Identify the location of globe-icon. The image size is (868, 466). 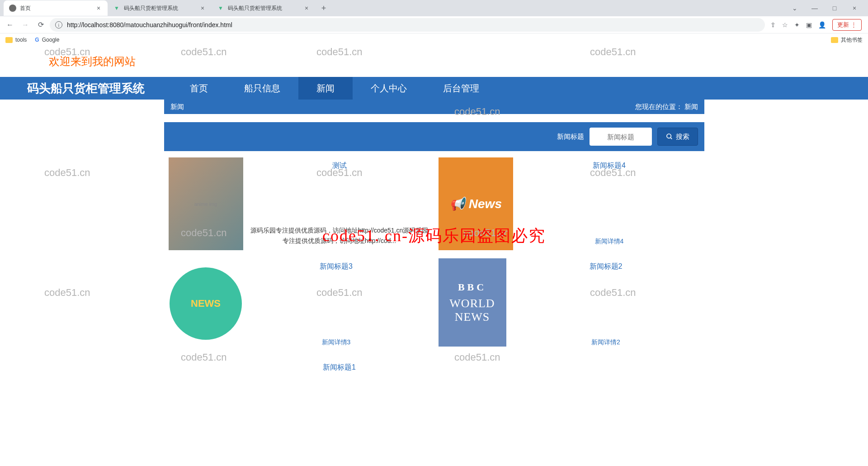
(13, 8).